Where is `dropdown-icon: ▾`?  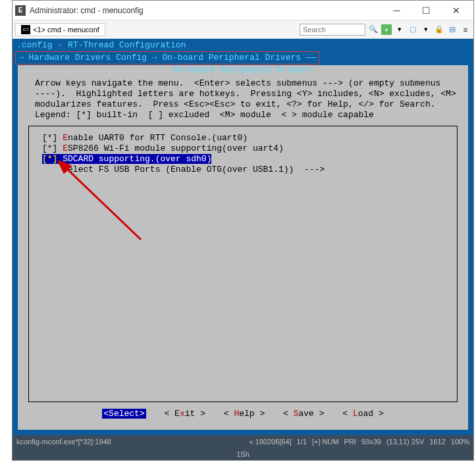
dropdown-icon: ▾ is located at coordinates (400, 30).